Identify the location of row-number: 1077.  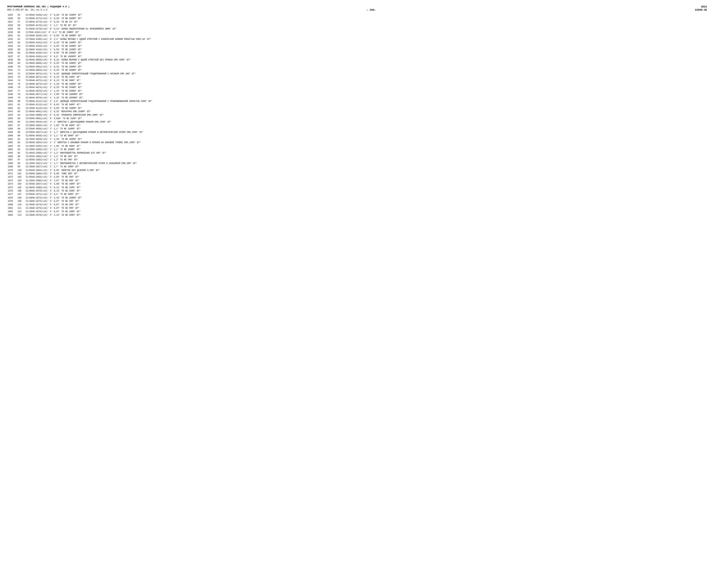
(12, 194).